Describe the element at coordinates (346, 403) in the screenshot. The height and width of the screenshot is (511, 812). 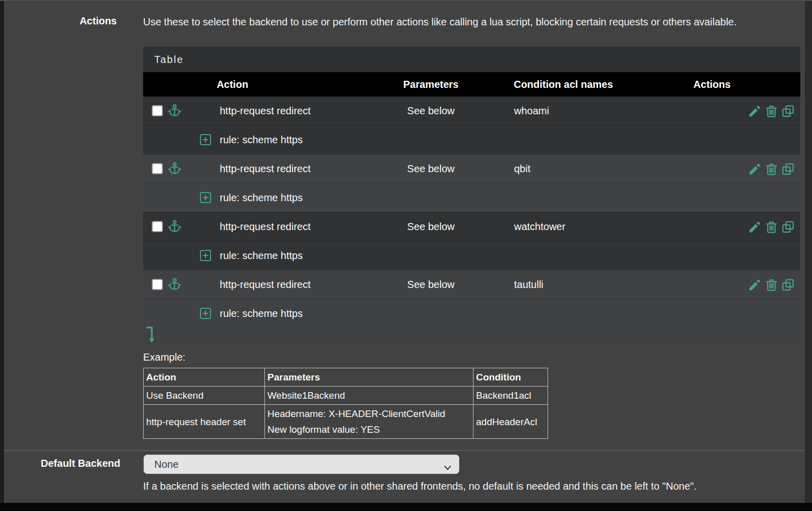
I see `example-table: Action Parameters Condition Use Backend …` at that location.